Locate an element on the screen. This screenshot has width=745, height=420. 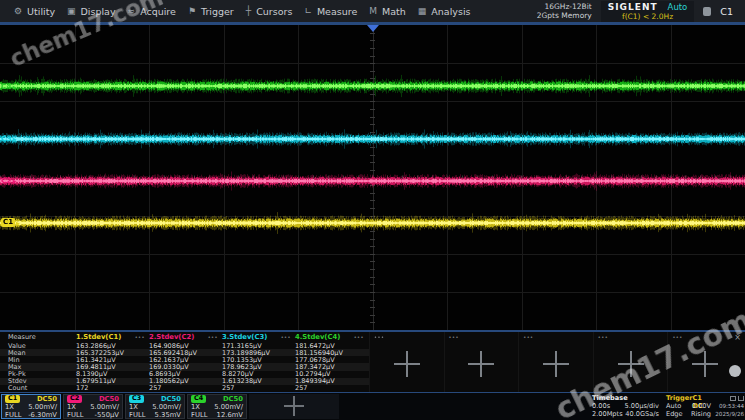
system-specs: 16GHz-12Bit 2Gpts Memory is located at coordinates (564, 11).